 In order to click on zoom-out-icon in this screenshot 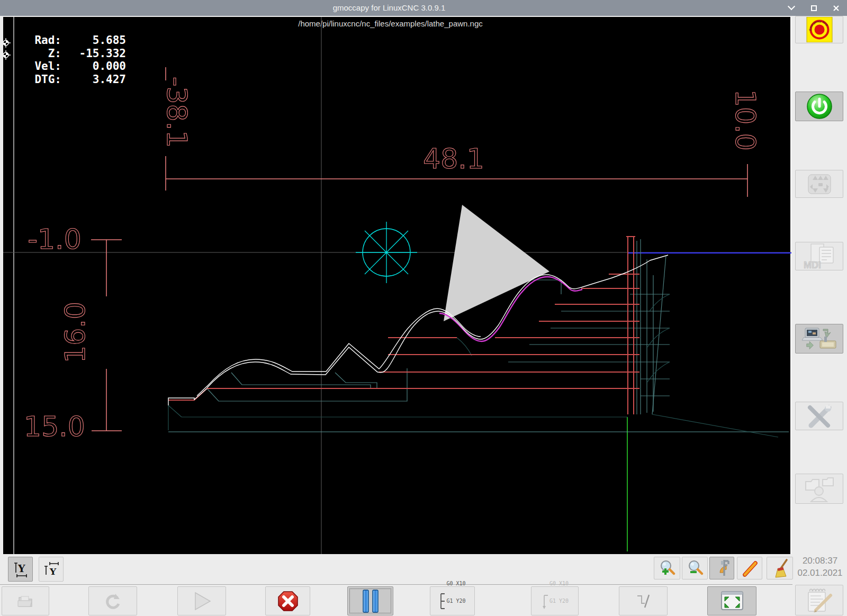, I will do `click(695, 568)`.